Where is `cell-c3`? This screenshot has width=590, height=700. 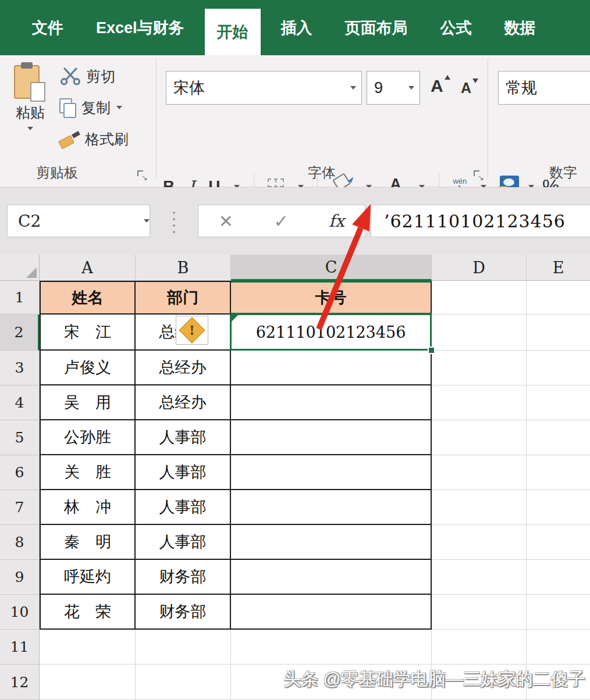 cell-c3 is located at coordinates (332, 368).